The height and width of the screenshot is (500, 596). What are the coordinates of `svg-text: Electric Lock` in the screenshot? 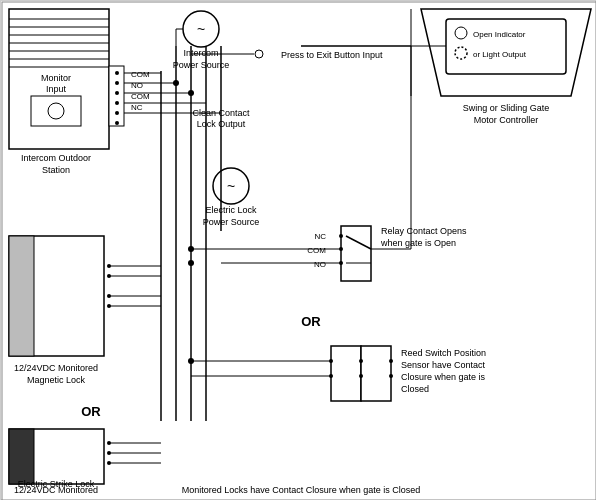 It's located at (231, 210).